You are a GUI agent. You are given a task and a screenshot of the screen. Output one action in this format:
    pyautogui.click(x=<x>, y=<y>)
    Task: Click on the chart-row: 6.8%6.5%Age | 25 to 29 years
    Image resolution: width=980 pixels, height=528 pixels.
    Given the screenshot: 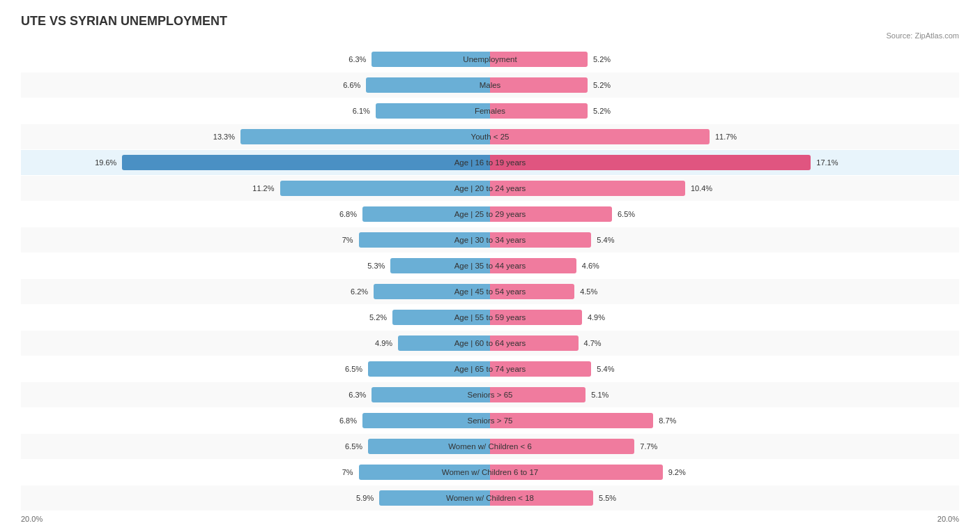 What is the action you would take?
    pyautogui.click(x=490, y=214)
    